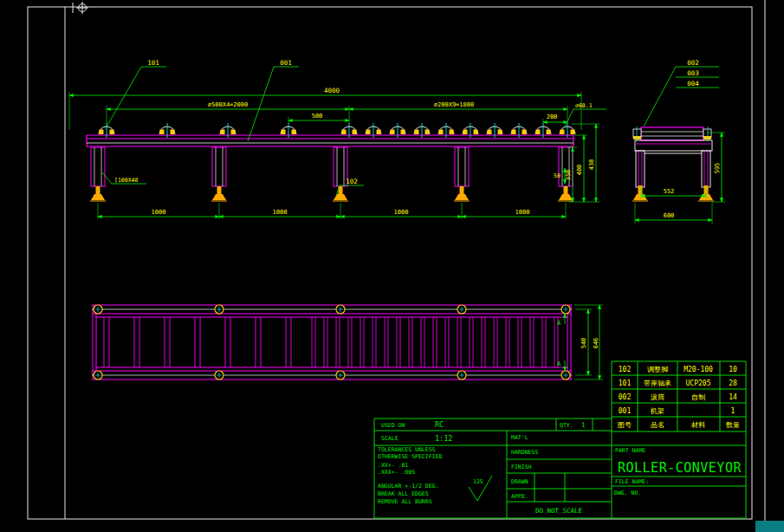  What do you see at coordinates (693, 83) in the screenshot?
I see `balloon-end-3: 004` at bounding box center [693, 83].